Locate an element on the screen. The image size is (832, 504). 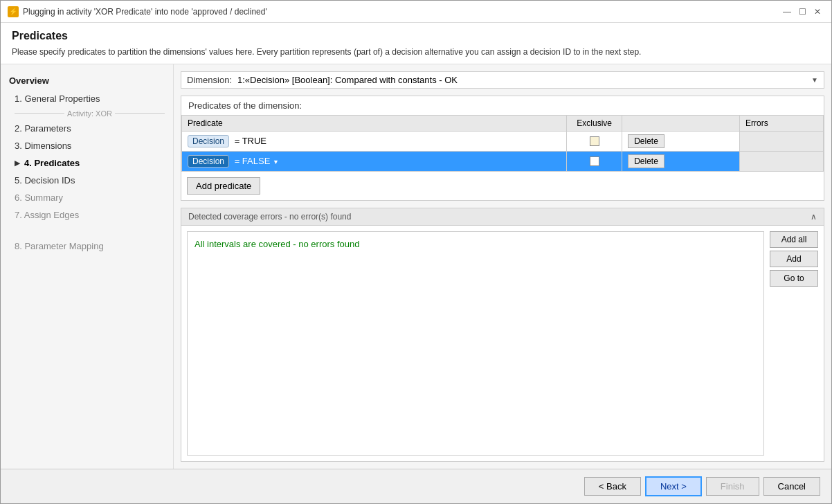
sidebar-item-summary: 6. Summary is located at coordinates (87, 198).